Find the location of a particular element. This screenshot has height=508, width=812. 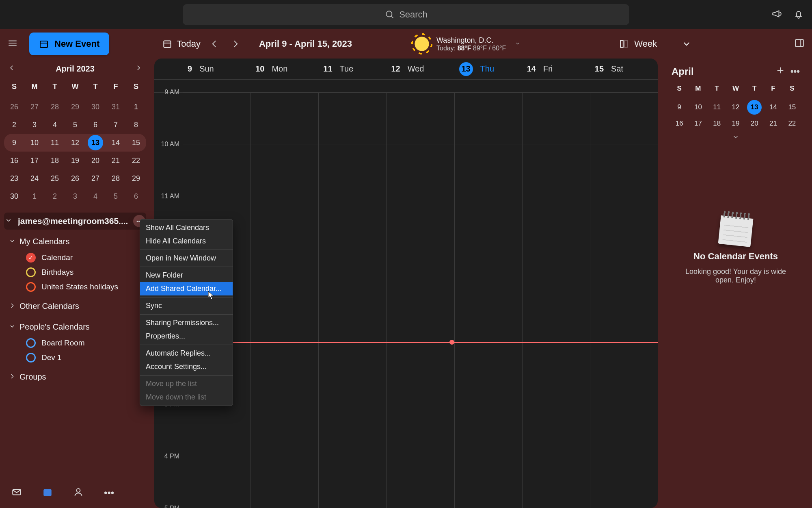

rpanel-cal-day: 17 is located at coordinates (698, 124).